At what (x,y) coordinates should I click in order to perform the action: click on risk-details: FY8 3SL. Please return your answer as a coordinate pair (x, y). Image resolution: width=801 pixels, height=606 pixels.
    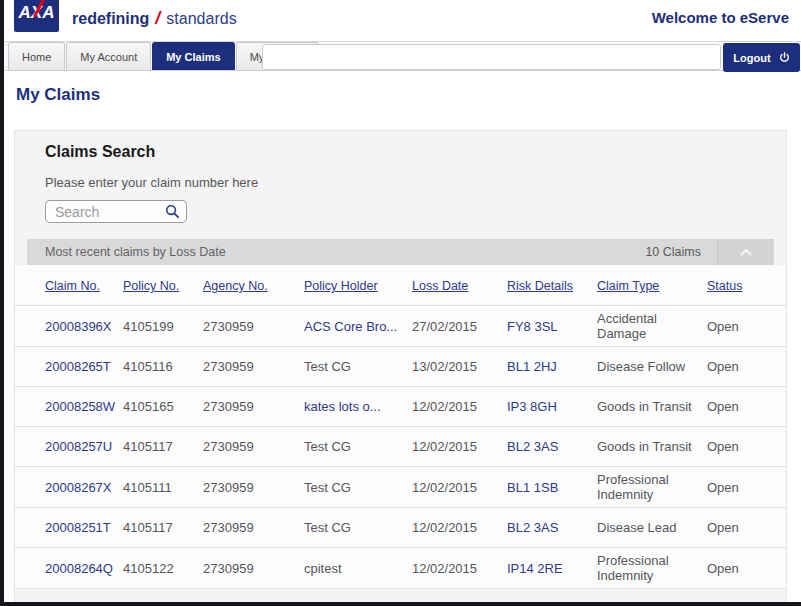
    Looking at the image, I should click on (552, 326).